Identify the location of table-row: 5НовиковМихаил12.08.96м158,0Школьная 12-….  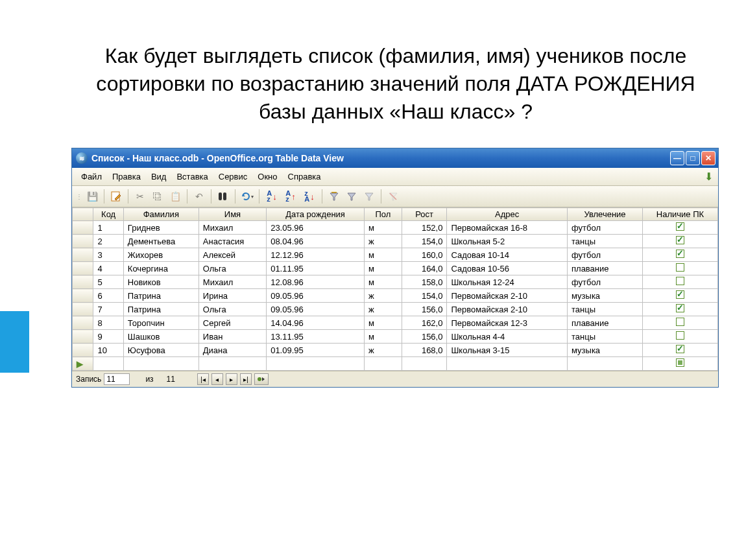
(396, 283).